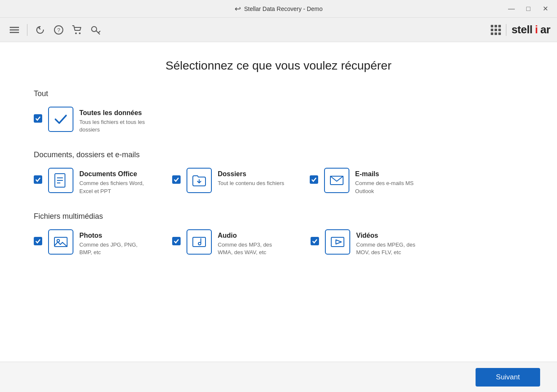  Describe the element at coordinates (113, 174) in the screenshot. I see `item-name-documents-office: Documents Office` at that location.